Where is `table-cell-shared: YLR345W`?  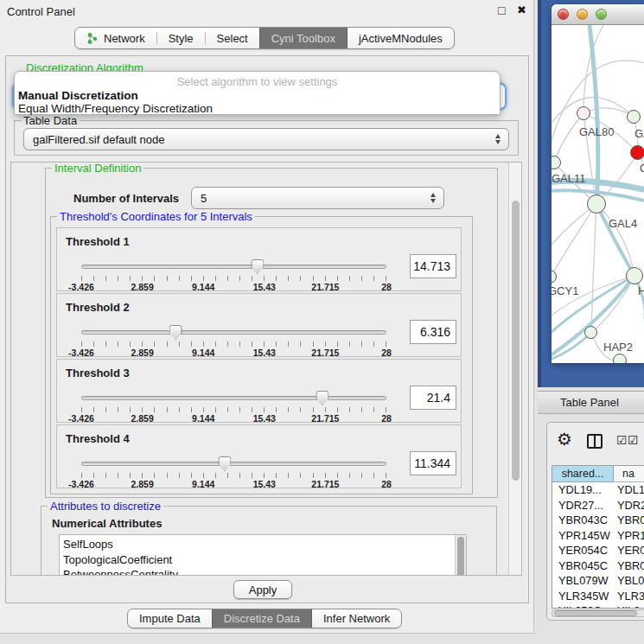
table-cell-shared: YLR345W is located at coordinates (583, 596).